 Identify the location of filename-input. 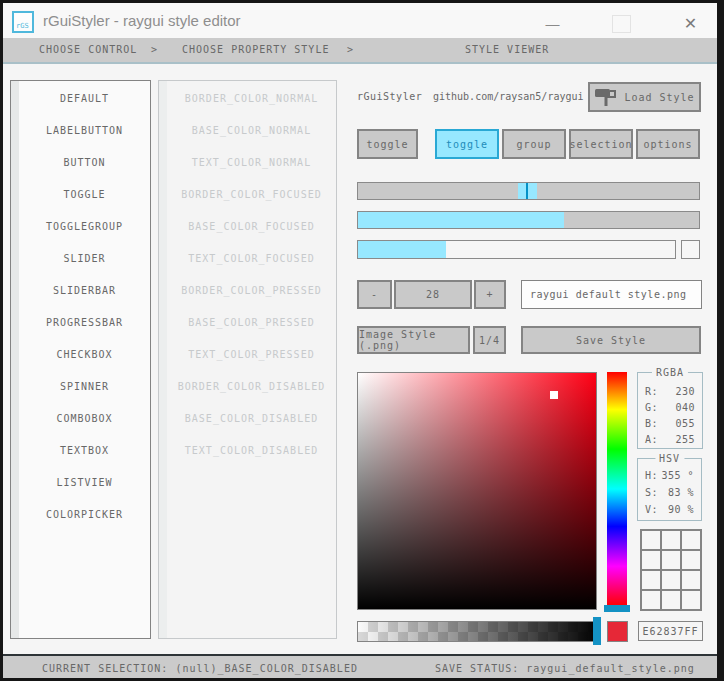
(612, 294).